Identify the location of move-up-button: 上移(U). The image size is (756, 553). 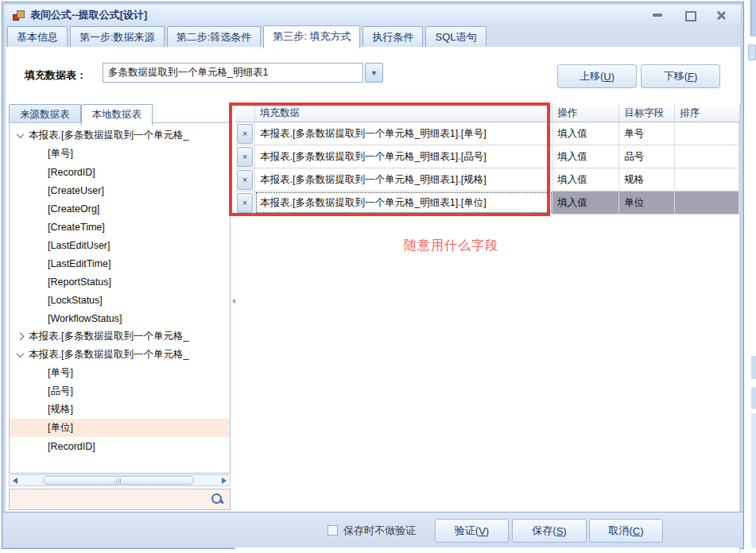
(597, 76).